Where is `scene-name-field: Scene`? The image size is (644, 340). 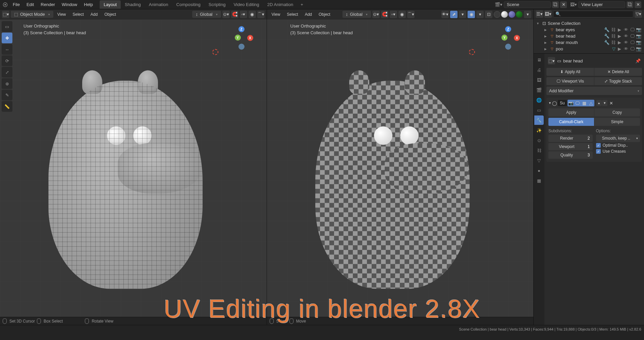
scene-name-field: Scene is located at coordinates (527, 5).